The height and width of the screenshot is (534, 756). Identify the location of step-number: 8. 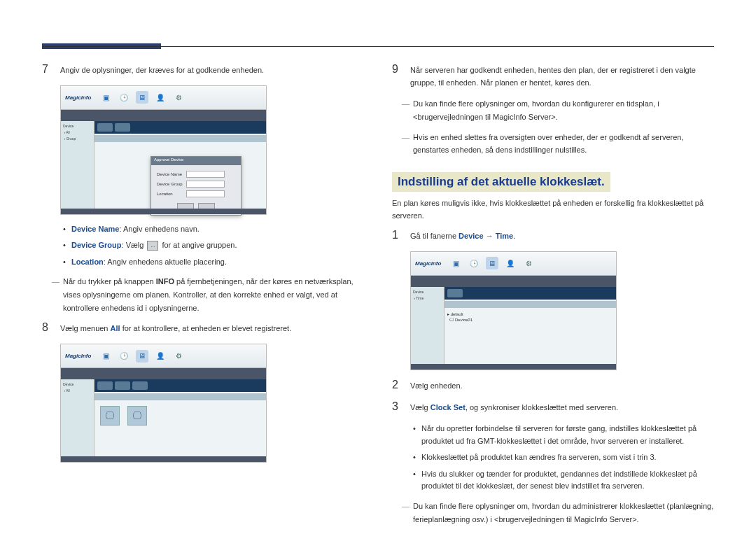
(47, 328).